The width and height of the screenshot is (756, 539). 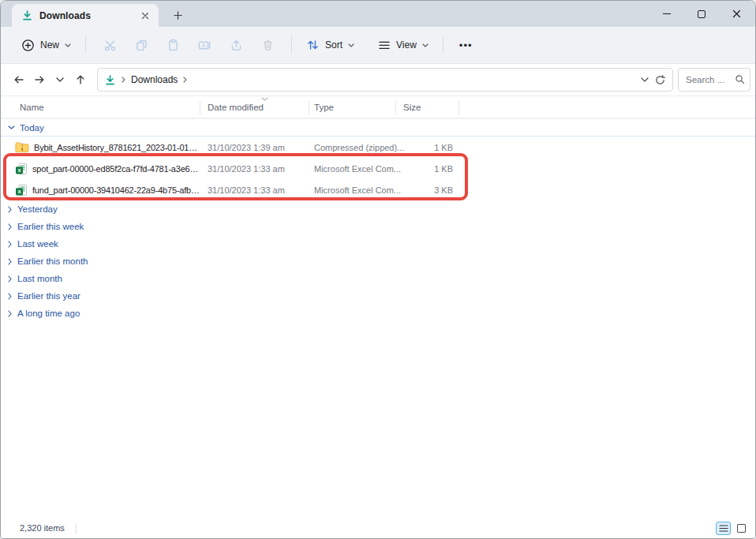 What do you see at coordinates (378, 169) in the screenshot?
I see `file-row-spot: x spot_part-00000-ed85f2ca-f7fd-4781-a3e…` at bounding box center [378, 169].